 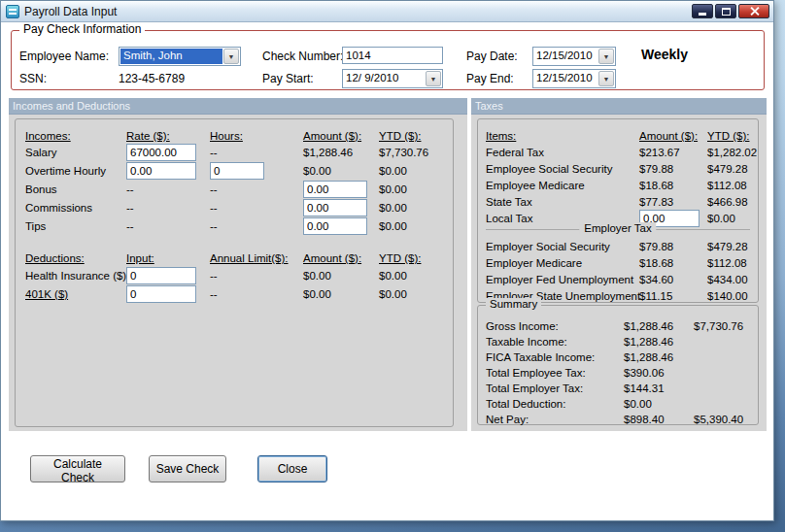 I want to click on ytd-cell: $112.08, so click(x=731, y=263).